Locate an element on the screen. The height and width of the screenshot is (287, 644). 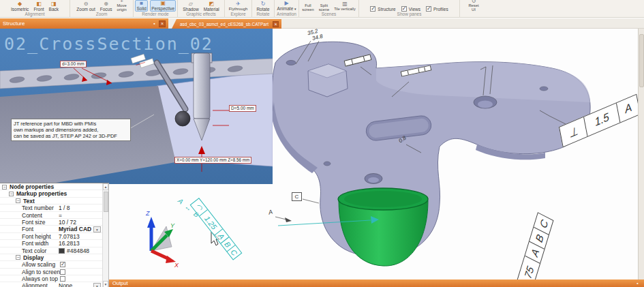
rotate-group-label: Rotate is located at coordinates (263, 15).